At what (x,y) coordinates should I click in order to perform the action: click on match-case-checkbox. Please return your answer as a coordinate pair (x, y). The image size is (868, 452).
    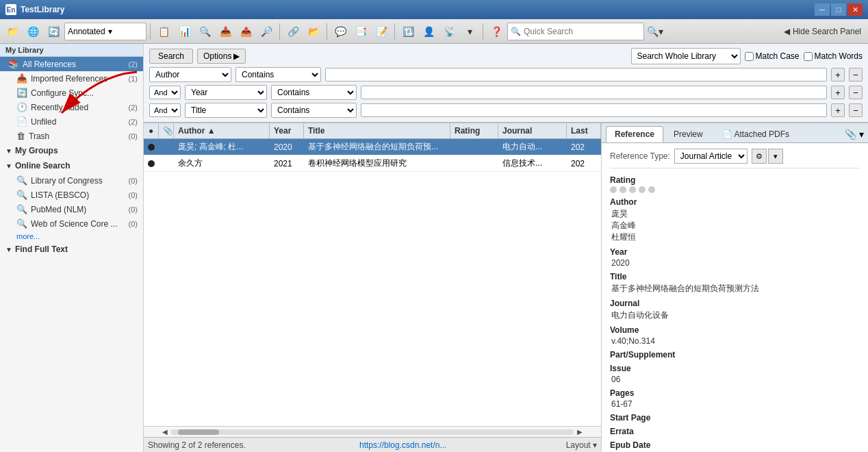
    Looking at the image, I should click on (749, 56).